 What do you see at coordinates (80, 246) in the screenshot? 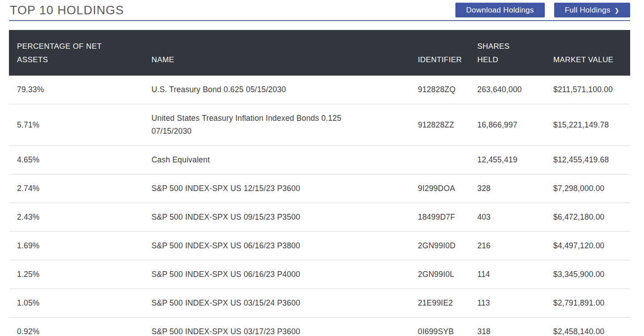
I see `cell-percentage: 1.69%` at bounding box center [80, 246].